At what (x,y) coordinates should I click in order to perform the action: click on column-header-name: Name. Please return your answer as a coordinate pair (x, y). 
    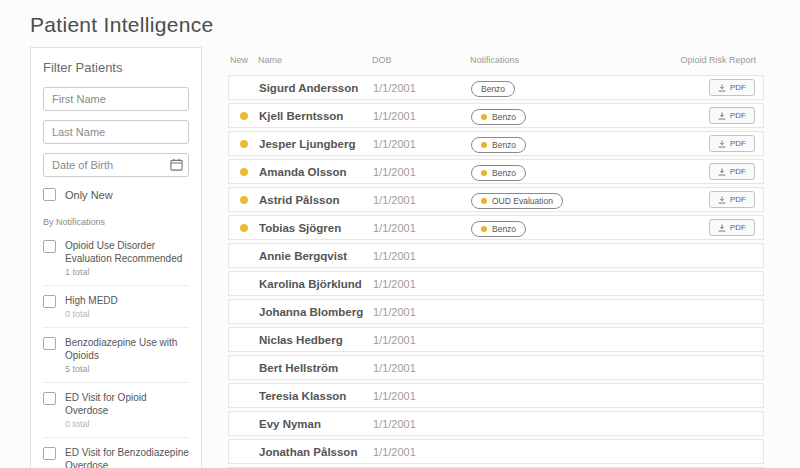
    Looking at the image, I should click on (315, 60).